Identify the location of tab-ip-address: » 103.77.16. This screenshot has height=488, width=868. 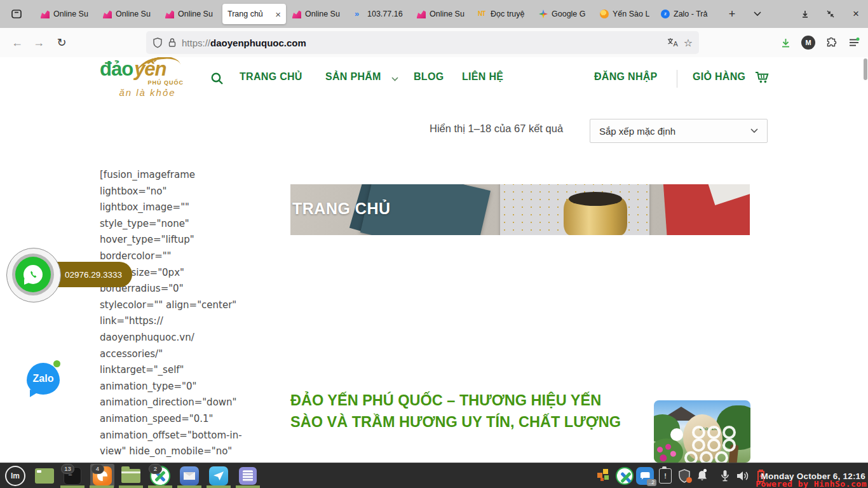
(380, 14).